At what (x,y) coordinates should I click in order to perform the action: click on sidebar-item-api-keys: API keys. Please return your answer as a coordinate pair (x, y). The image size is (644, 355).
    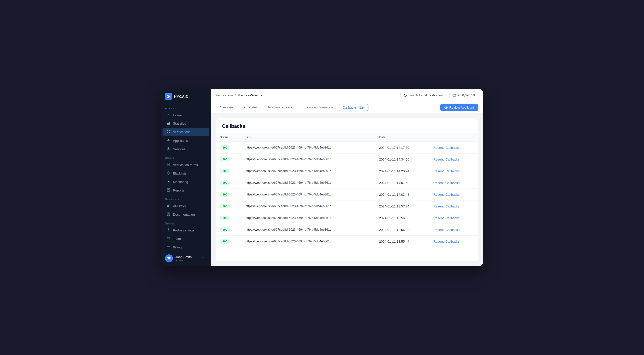
    Looking at the image, I should click on (186, 206).